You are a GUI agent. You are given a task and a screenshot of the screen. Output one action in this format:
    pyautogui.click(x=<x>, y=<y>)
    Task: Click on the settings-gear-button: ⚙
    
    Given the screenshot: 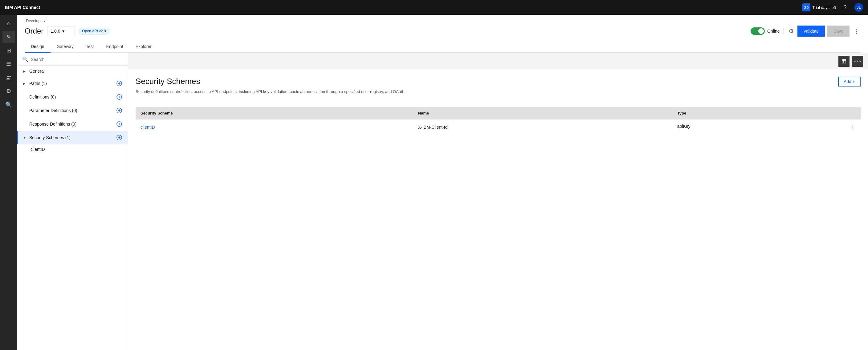 What is the action you would take?
    pyautogui.click(x=791, y=31)
    